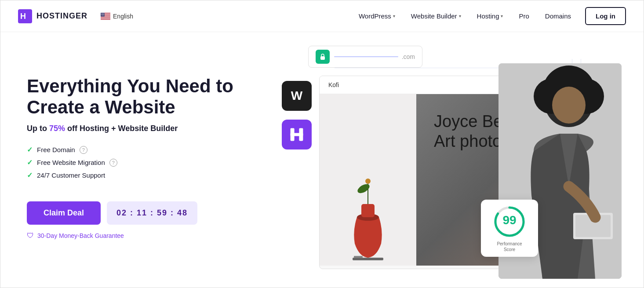 Image resolution: width=644 pixels, height=288 pixels. Describe the element at coordinates (509, 220) in the screenshot. I see `performance-score-value: 99` at that location.